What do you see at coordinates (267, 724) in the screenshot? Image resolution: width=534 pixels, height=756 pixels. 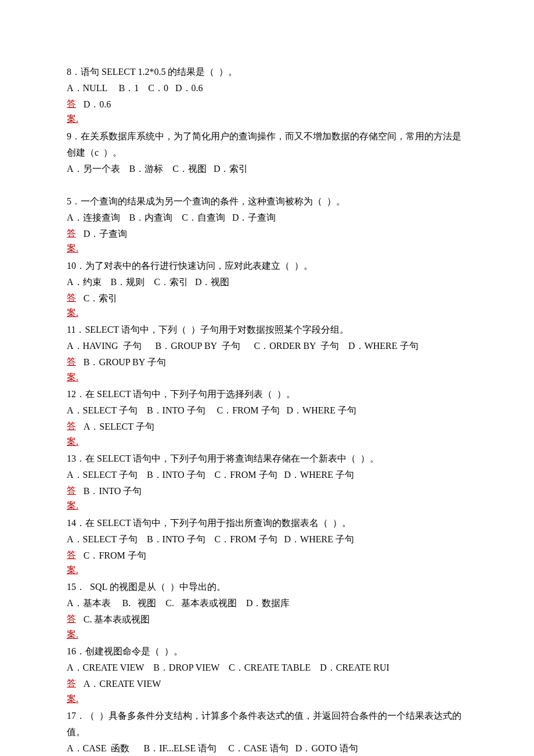 I see `question-text: 17．（ ）具备多条件分支结构，计算多个条件表达式的值，并返回符合条件的一个结果…` at bounding box center [267, 724].